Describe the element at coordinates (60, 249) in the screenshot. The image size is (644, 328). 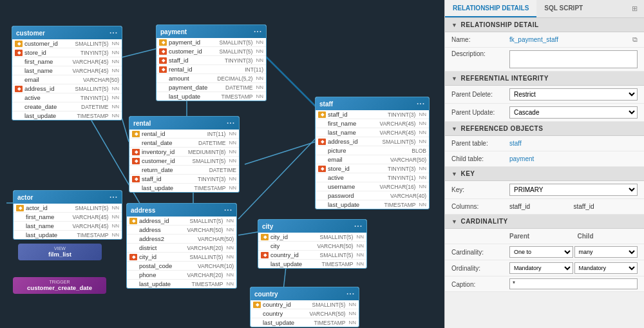
I see `view-label: VIEW` at that location.